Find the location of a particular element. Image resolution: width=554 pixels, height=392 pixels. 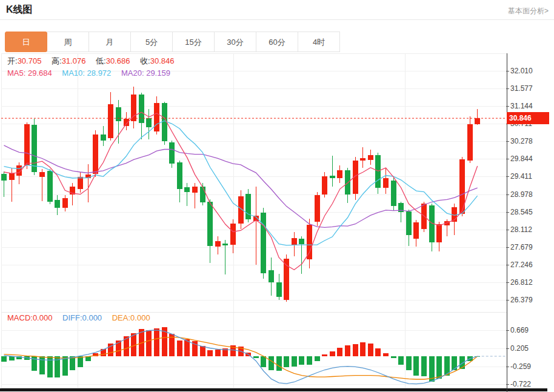

ma5-label: MA5: is located at coordinates (16, 73).